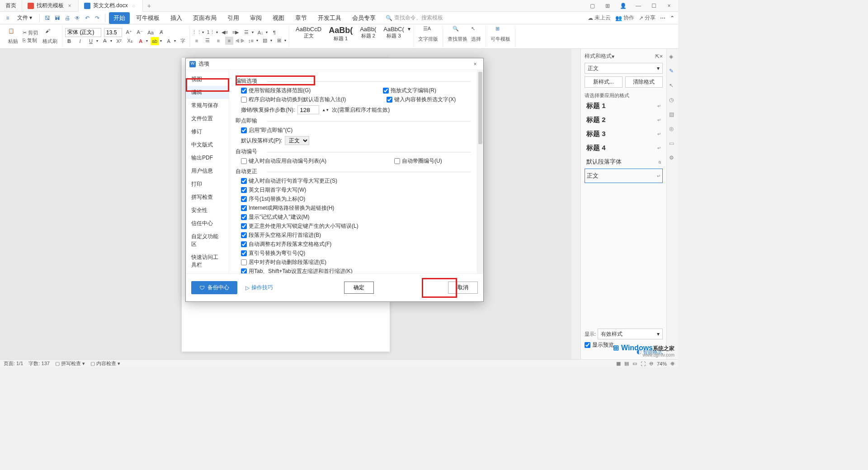  I want to click on style-item-normal: 正文↵, so click(624, 176).